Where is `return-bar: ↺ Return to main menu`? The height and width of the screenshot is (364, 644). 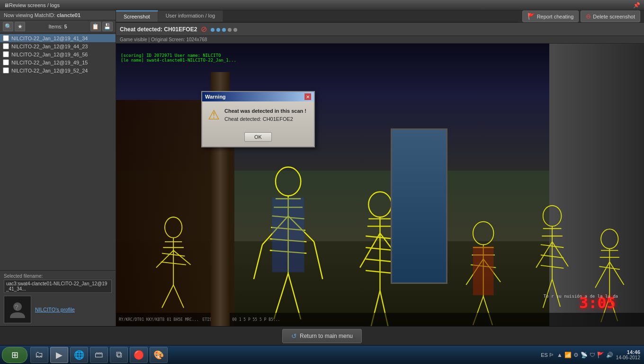
return-bar: ↺ Return to main menu is located at coordinates (322, 336).